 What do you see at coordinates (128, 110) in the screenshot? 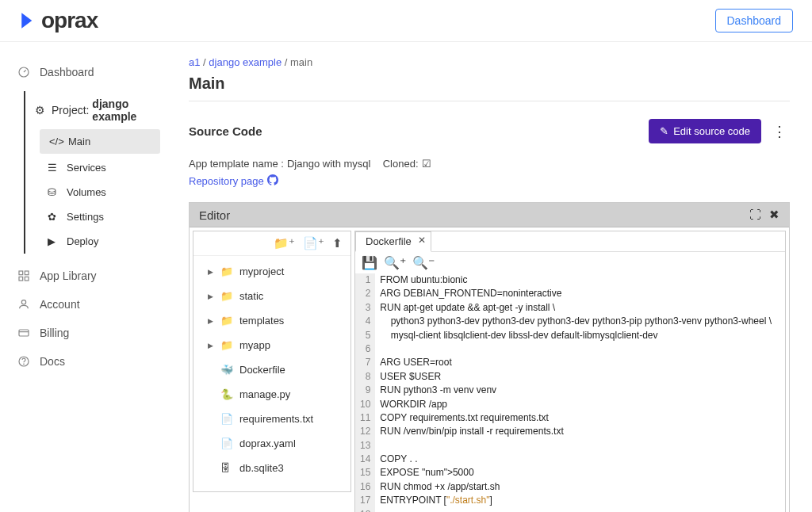
I see `project-name: django example` at bounding box center [128, 110].